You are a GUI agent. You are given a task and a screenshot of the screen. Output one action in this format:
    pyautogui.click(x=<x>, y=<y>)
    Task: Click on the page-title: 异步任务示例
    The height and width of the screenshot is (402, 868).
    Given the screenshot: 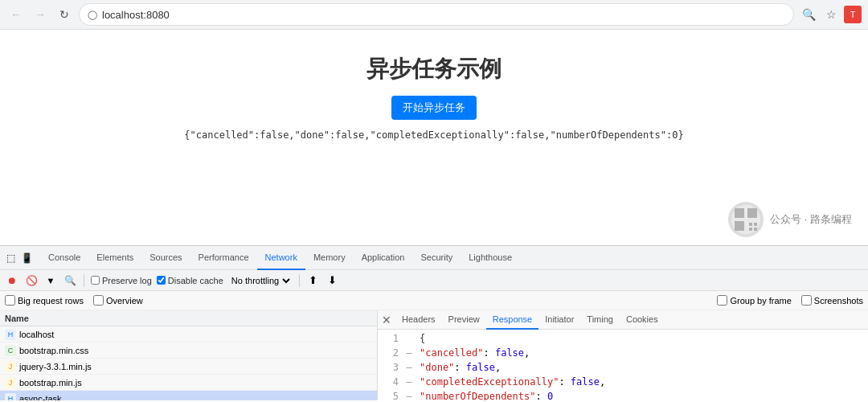 What is the action you would take?
    pyautogui.click(x=434, y=69)
    